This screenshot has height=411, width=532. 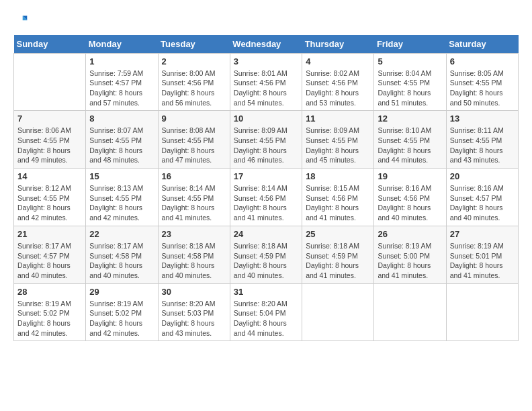 What do you see at coordinates (50, 176) in the screenshot?
I see `day-number: 14` at bounding box center [50, 176].